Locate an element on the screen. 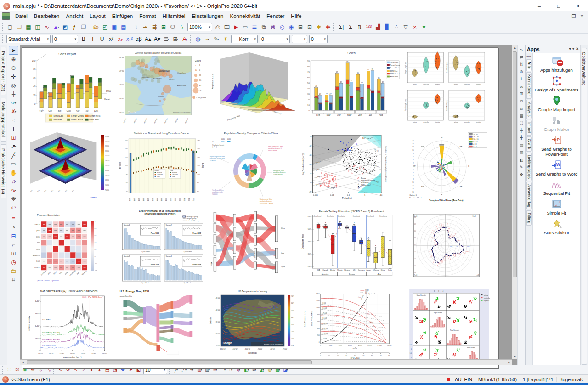  thumbnail-volcano-surfaces: 1E01E11E21E31E41E51E62.9x10²2.7x10²2.5x1… is located at coordinates (68, 168).